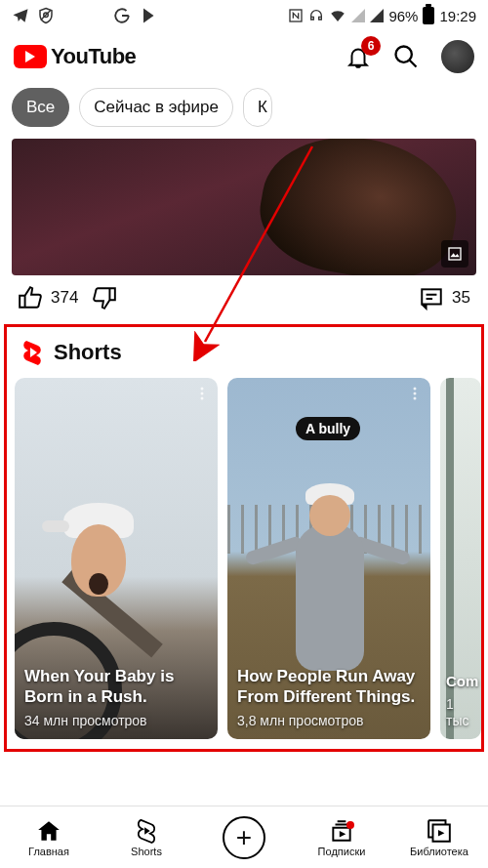 The width and height of the screenshot is (488, 868). Describe the element at coordinates (41, 107) in the screenshot. I see `chip-all: Все` at that location.